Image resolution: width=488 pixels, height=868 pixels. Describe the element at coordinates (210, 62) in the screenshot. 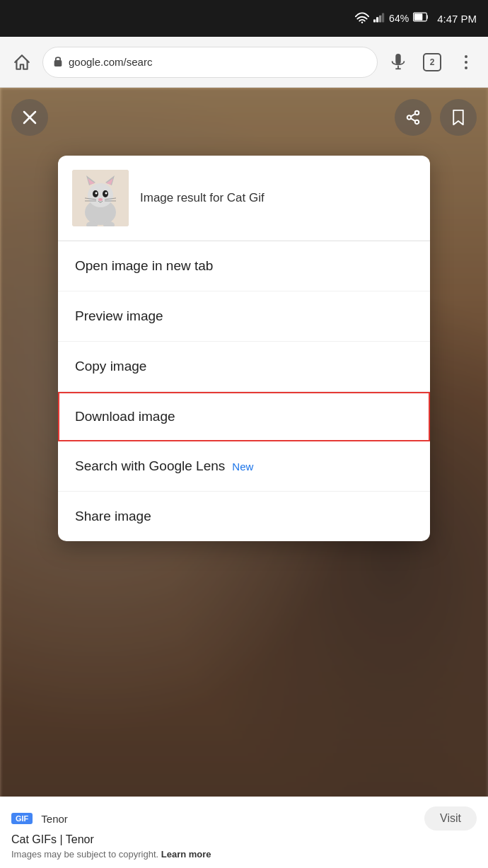

I see `address-bar: google.com/searc` at that location.